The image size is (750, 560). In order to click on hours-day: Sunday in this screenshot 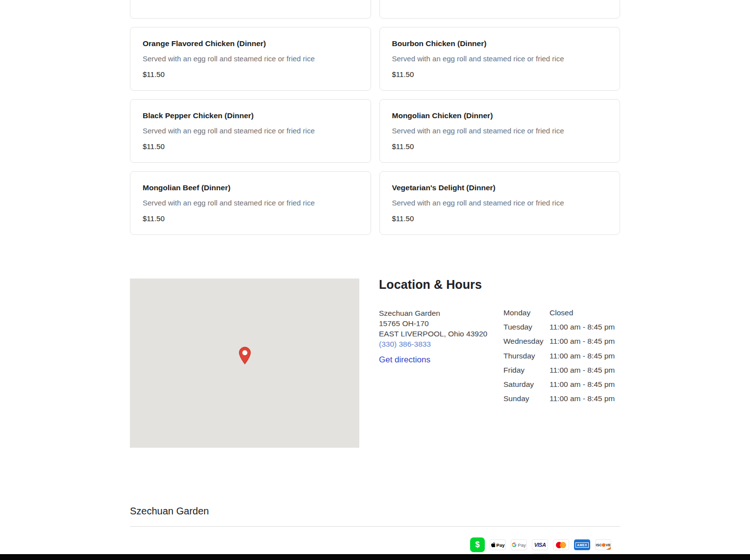, I will do `click(526, 401)`.